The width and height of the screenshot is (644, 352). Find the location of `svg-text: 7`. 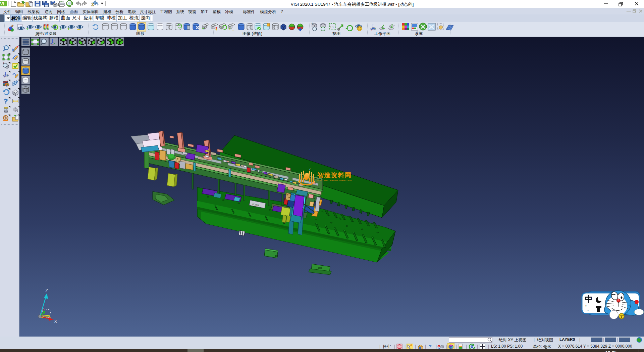

svg-text: 7 is located at coordinates (310, 169).